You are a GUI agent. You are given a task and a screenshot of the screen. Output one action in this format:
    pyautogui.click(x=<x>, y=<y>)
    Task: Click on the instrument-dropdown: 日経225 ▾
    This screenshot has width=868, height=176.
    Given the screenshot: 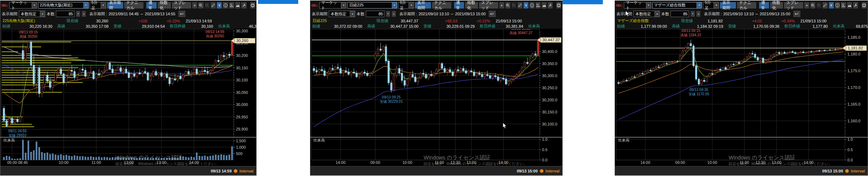 What is the action you would take?
    pyautogui.click(x=372, y=5)
    